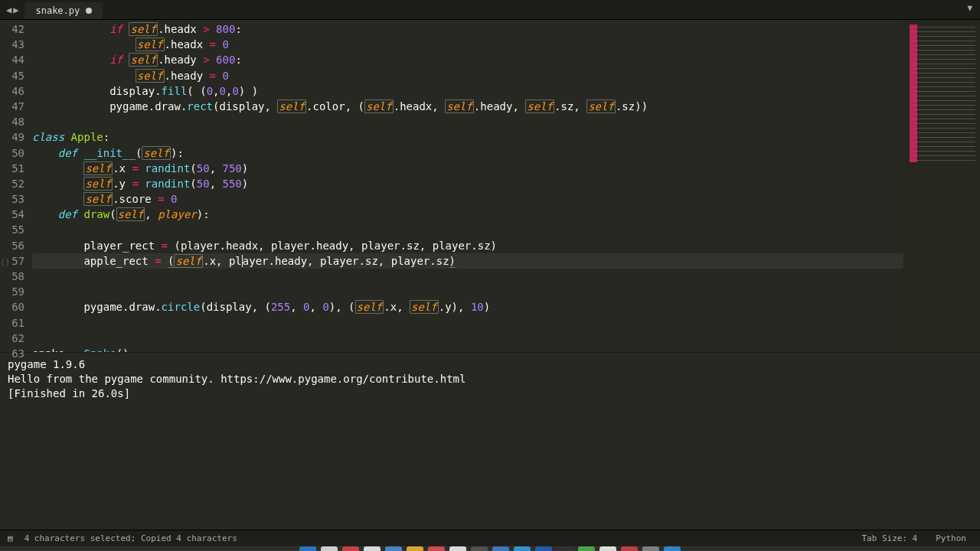 This screenshot has height=551, width=980. I want to click on line-number: 62, so click(12, 338).